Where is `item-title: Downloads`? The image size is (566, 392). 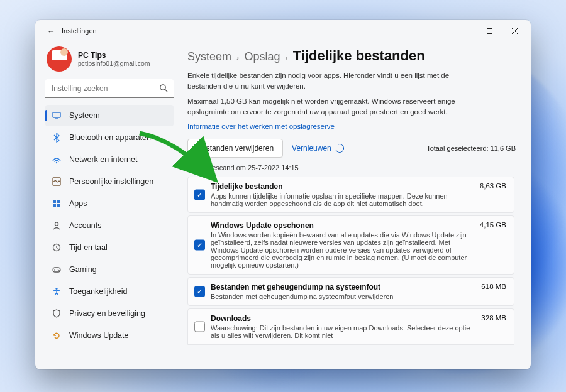
item-title: Downloads is located at coordinates (341, 318).